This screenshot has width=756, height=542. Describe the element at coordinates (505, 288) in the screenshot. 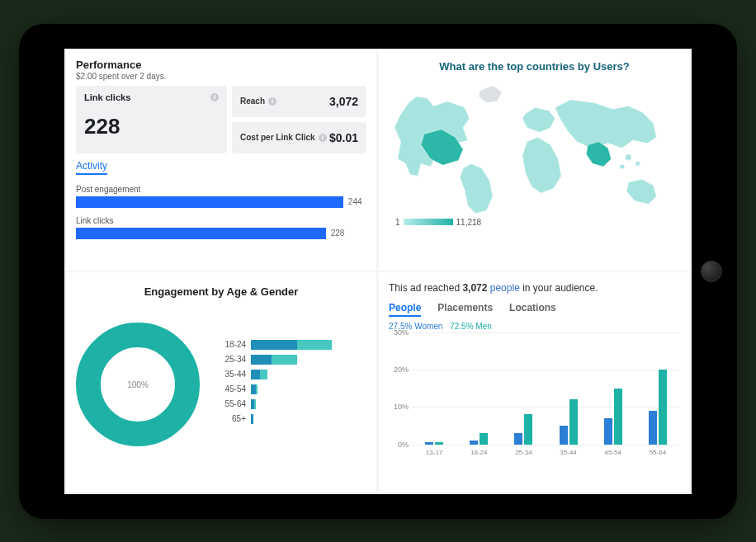

I see `people-link: people` at that location.